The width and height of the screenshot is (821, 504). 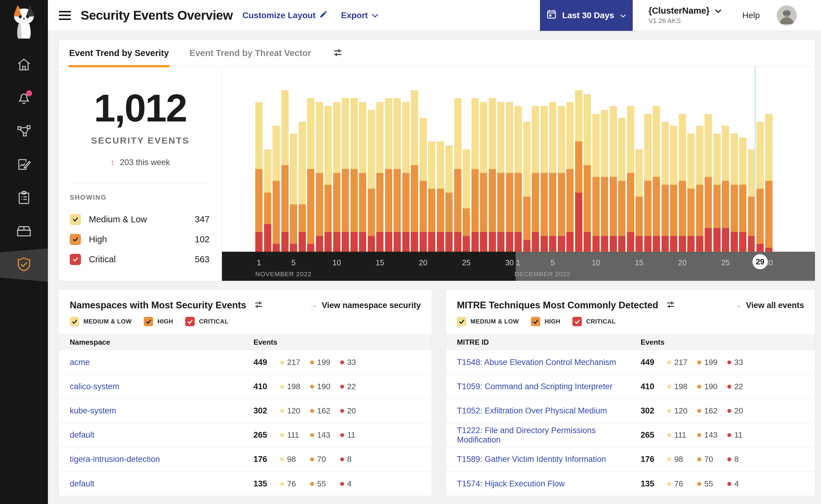 What do you see at coordinates (365, 305) in the screenshot?
I see `view-namespace-security-link: → View namespace security` at bounding box center [365, 305].